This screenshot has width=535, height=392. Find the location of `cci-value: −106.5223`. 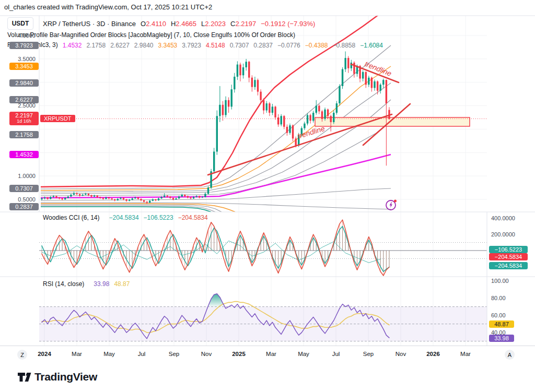

cci-value: −106.5223 is located at coordinates (159, 218).